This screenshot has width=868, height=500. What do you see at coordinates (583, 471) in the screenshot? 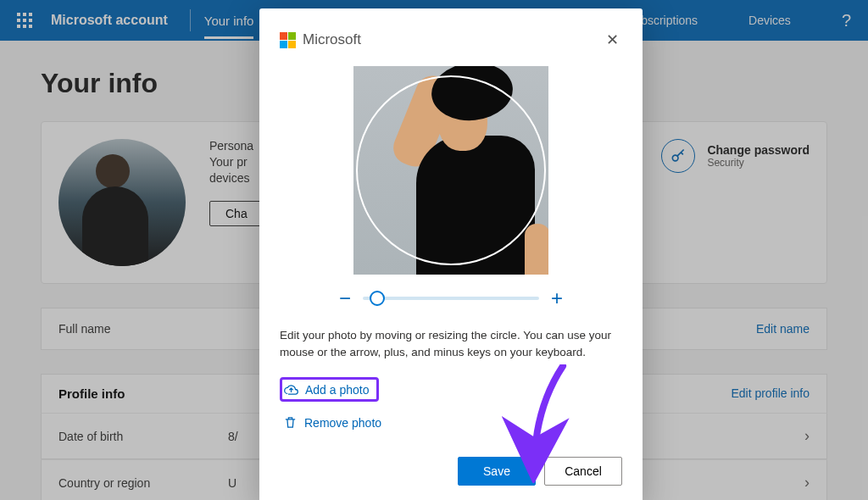
I see `cancel-button: Cancel` at bounding box center [583, 471].